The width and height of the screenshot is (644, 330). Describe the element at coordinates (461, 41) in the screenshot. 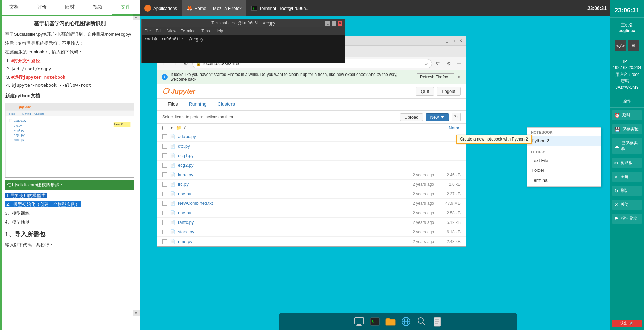

I see `ff-close-btn: ✕` at that location.